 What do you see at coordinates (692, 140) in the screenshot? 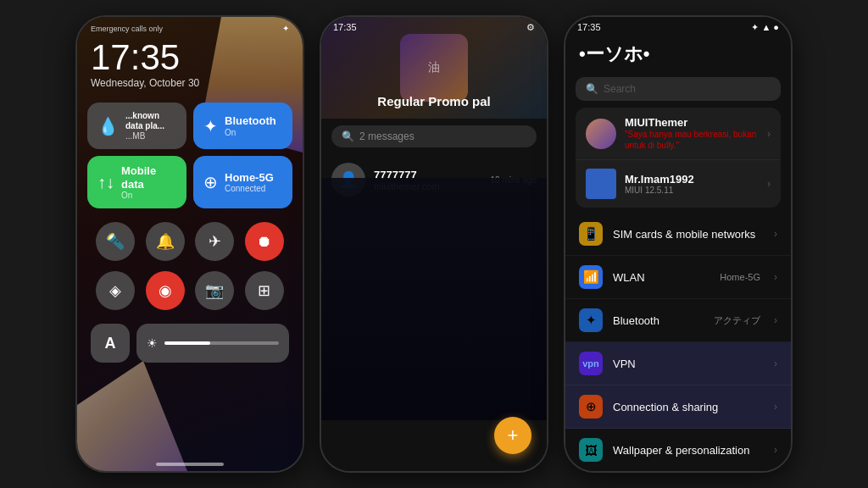
I see `profile-sub-1: "Saya hanya mau berkreasi, bukan untuk d…` at bounding box center [692, 140].